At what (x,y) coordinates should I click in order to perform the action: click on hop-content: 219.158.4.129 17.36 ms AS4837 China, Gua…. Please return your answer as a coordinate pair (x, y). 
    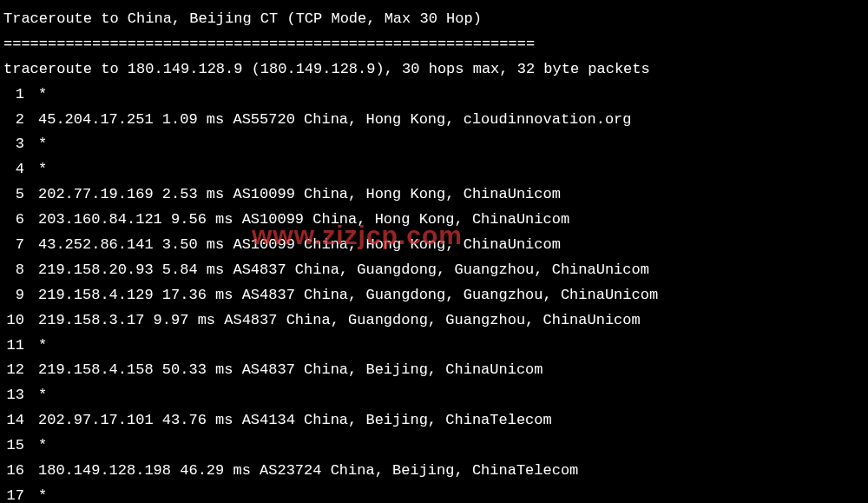
    Looking at the image, I should click on (343, 295).